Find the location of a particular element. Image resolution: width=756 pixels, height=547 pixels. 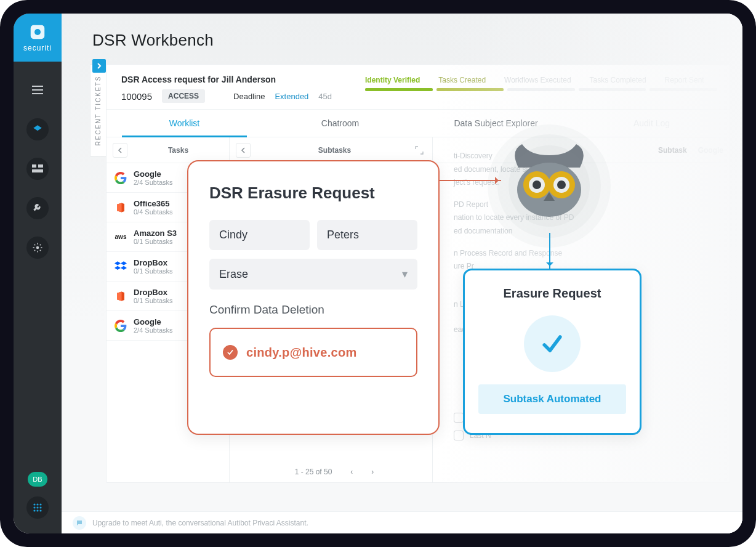

confirm-label: Confirm Data Deletion is located at coordinates (313, 310).